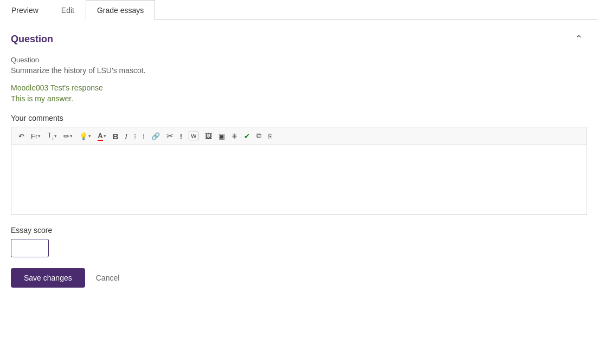 The height and width of the screenshot is (364, 598). I want to click on essay-score-wrapper: ▲ ▼, so click(299, 248).